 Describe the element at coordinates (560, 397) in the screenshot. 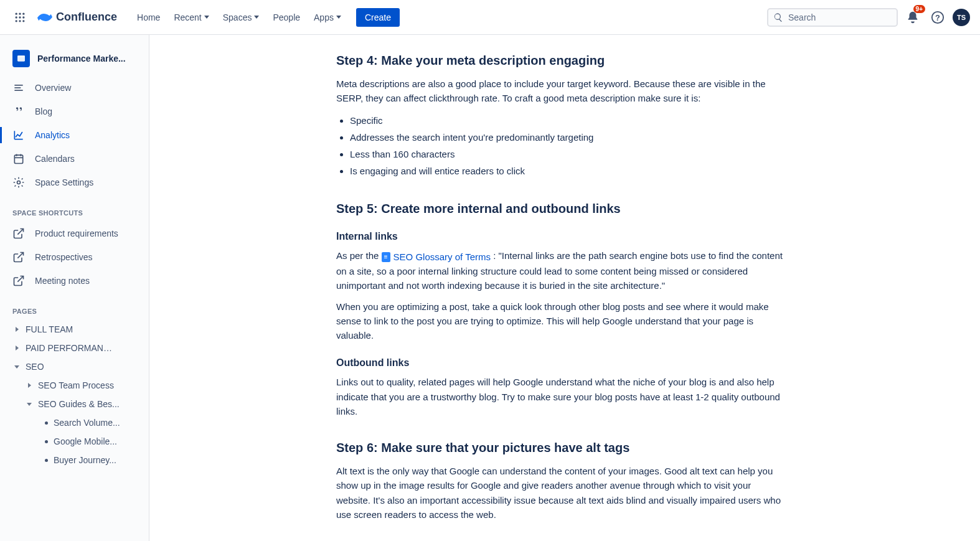

I see `paragraph: Links out to quality, related pages will…` at that location.